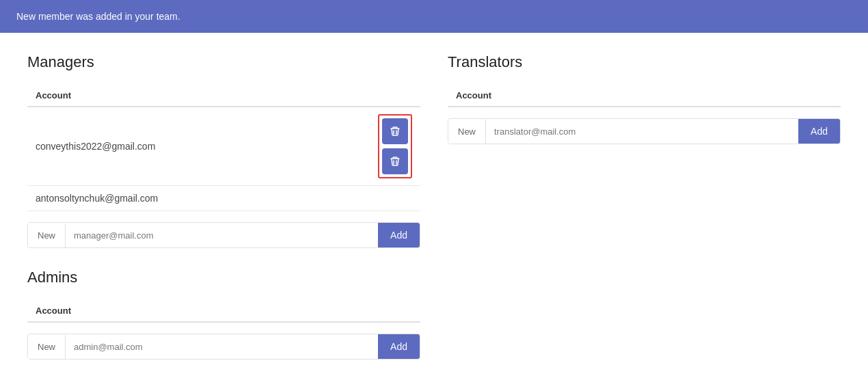  What do you see at coordinates (395, 131) in the screenshot?
I see `delete-manager-1-button` at bounding box center [395, 131].